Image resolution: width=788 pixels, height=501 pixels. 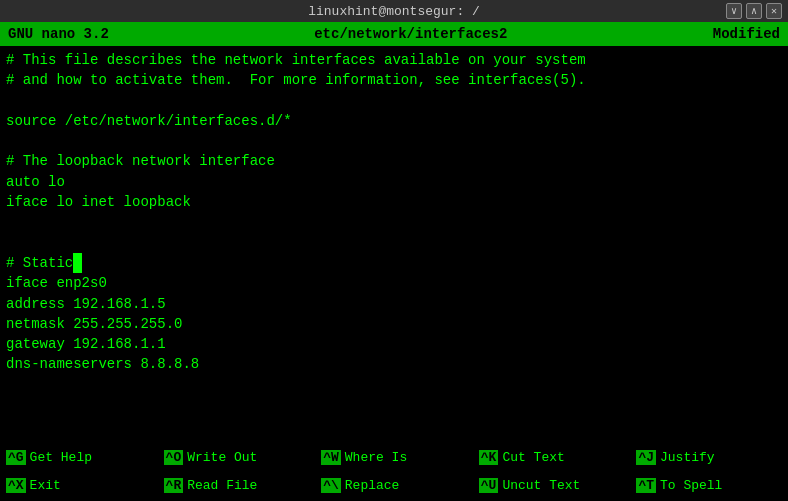 I want to click on modified-status: Modified, so click(x=746, y=34).